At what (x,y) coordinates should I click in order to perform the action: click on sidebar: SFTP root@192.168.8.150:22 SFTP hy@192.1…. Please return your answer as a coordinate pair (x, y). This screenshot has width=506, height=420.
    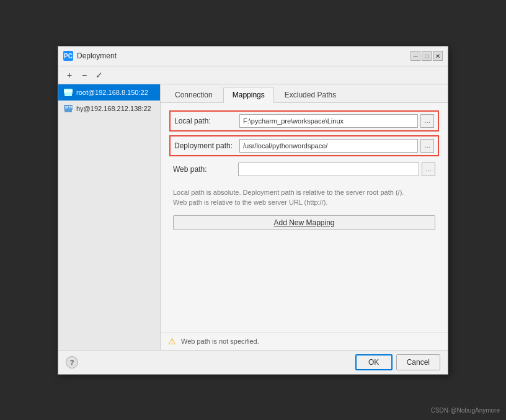
    Looking at the image, I should click on (109, 217).